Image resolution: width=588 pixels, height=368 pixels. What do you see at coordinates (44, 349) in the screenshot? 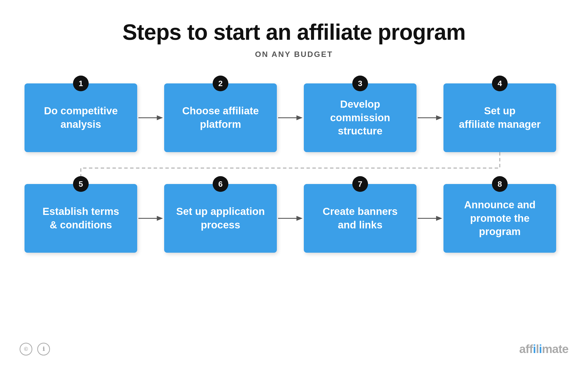
I see `info-icon: ℹ` at bounding box center [44, 349].